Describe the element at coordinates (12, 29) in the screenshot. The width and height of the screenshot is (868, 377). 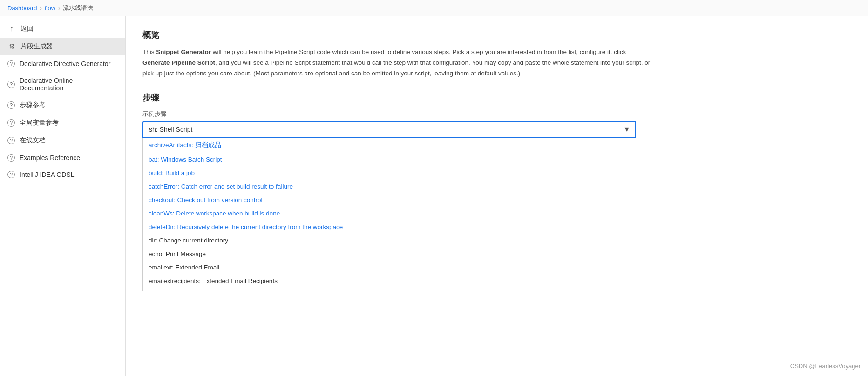
I see `arrow-up-icon: ↑` at that location.